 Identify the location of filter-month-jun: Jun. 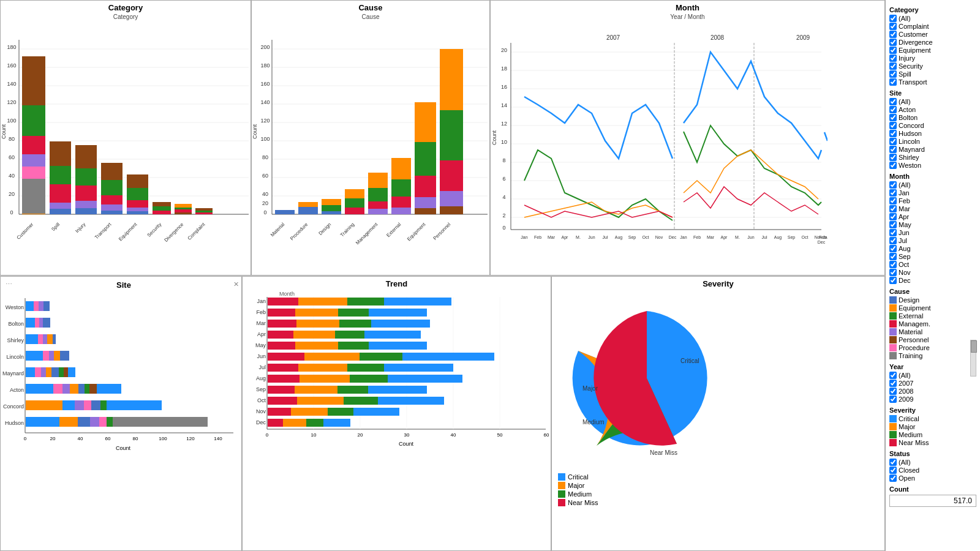
(933, 233).